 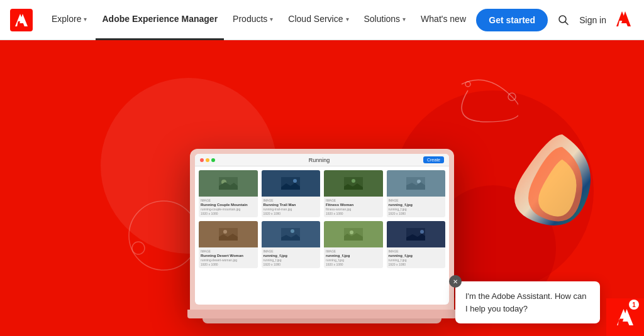 What do you see at coordinates (592, 20) in the screenshot?
I see `sign-in-link: Sign in` at bounding box center [592, 20].